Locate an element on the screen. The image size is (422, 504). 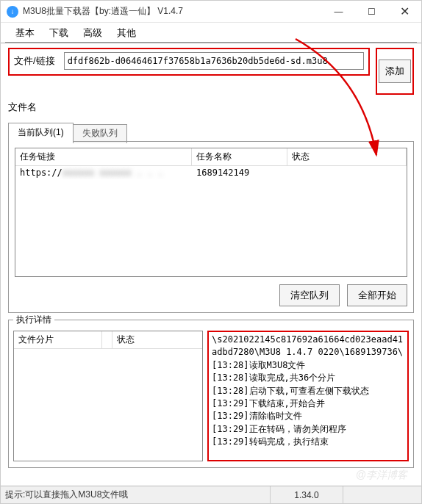
menu-basic: 基本 is located at coordinates (25, 33).